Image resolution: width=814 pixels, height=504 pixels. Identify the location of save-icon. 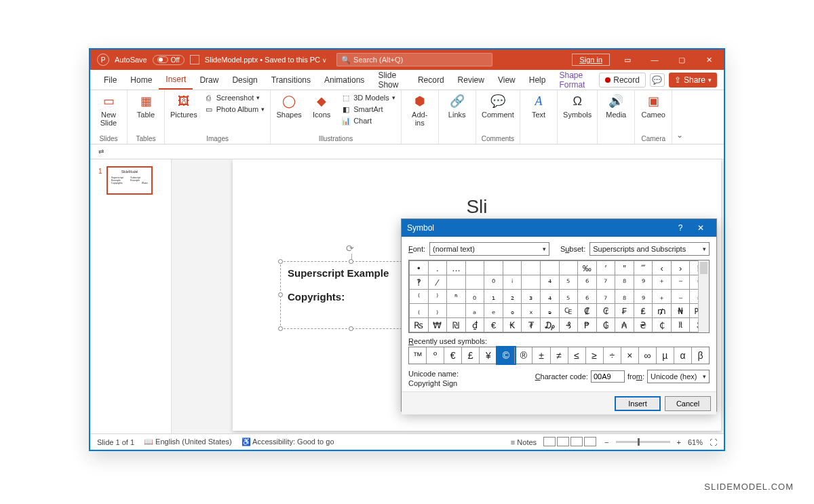
(195, 60).